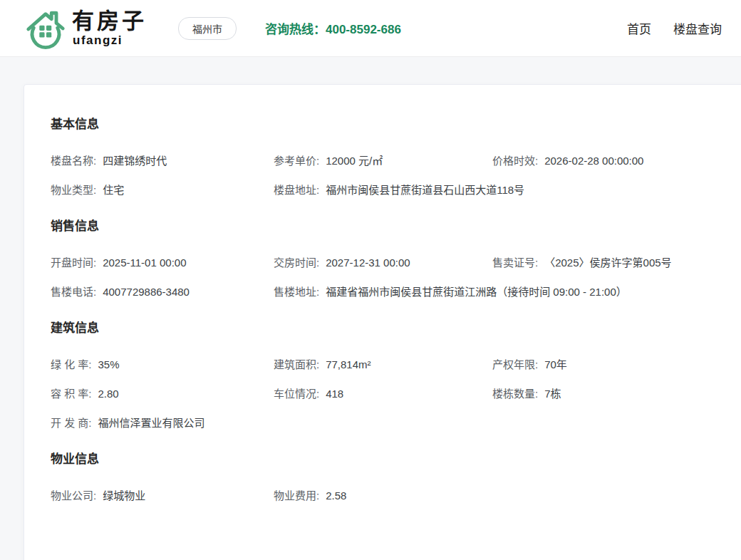  I want to click on info-cell-delivery-time: 交房时间:2027-12-31 00:00, so click(383, 262).